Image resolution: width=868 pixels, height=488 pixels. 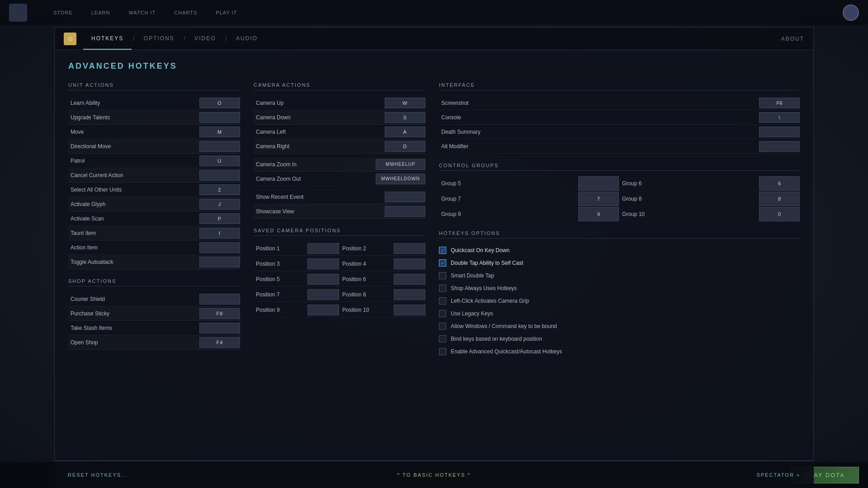 I want to click on unit-action-key: J, so click(x=220, y=204).